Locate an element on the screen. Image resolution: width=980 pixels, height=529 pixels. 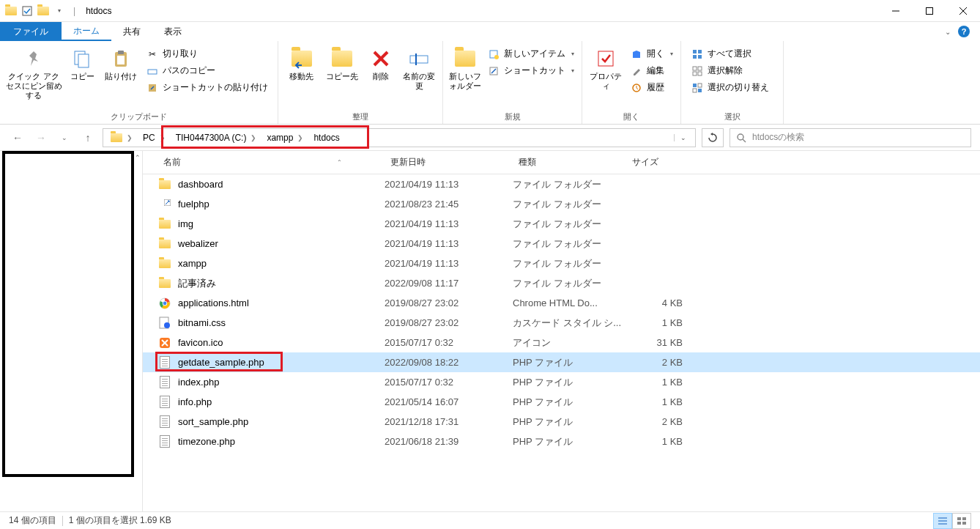
select-all-button: すべて選択 is located at coordinates (730, 54).